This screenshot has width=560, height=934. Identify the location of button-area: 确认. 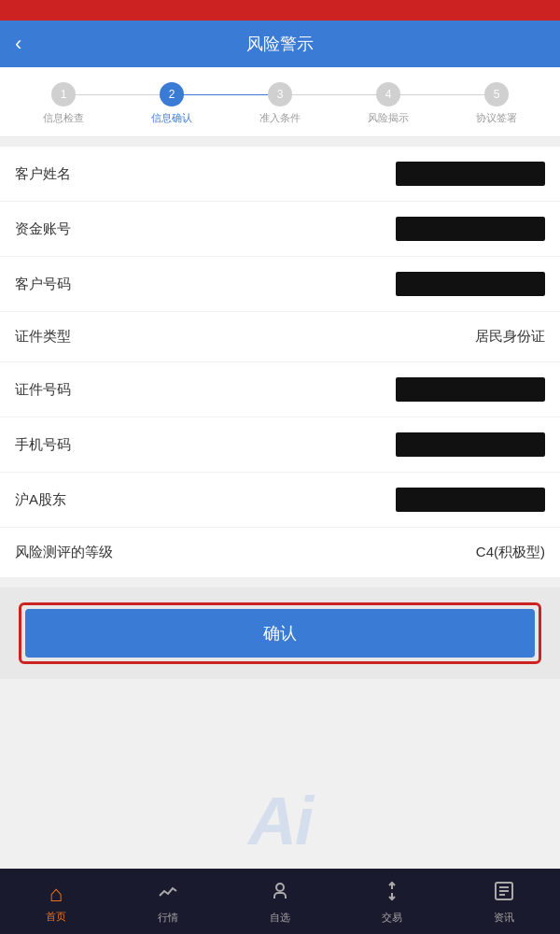
(280, 633).